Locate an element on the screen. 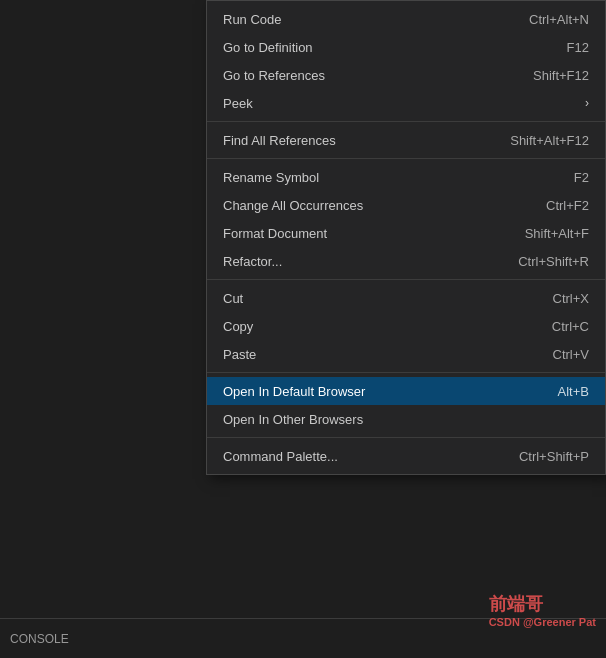 The width and height of the screenshot is (606, 658). menu-item-label-1-0: Find All References is located at coordinates (356, 140).